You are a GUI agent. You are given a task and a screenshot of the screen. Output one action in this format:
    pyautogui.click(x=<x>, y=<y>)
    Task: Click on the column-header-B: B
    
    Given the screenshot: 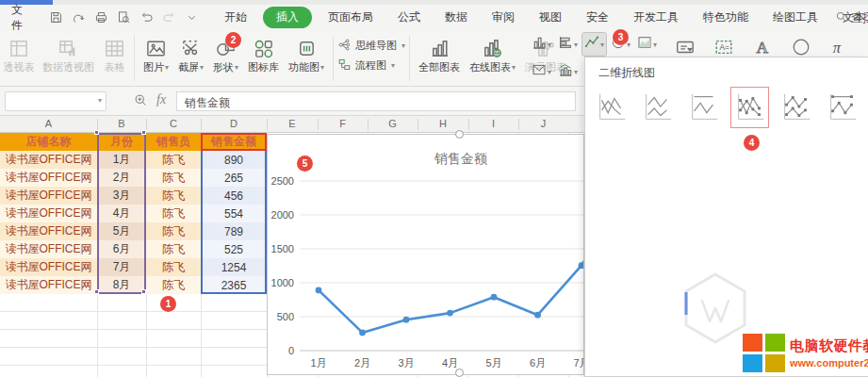 What is the action you would take?
    pyautogui.click(x=122, y=123)
    